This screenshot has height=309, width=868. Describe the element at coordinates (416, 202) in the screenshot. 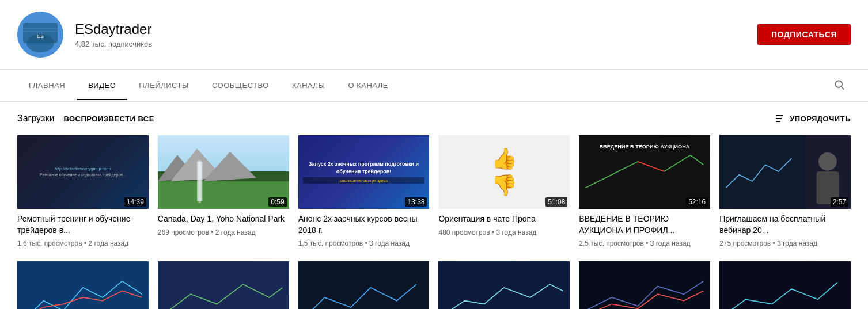

I see `duration-3: 13:38` at that location.